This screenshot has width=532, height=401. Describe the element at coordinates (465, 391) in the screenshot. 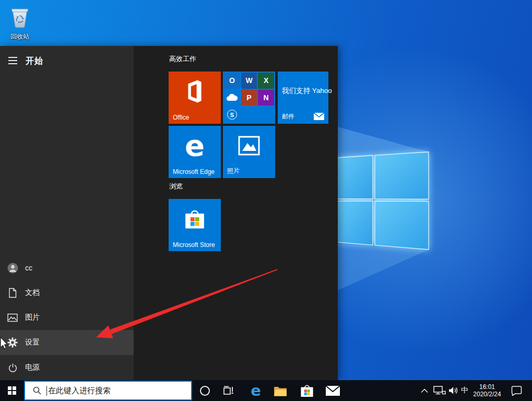

I see `tray-ime-indicator: 中` at that location.